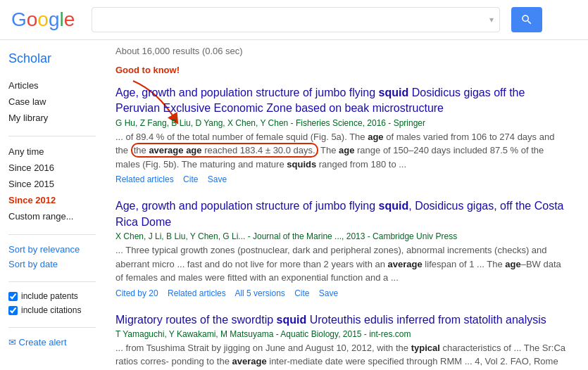 Image resolution: width=588 pixels, height=370 pixels. What do you see at coordinates (341, 356) in the screenshot?
I see `result-3-snippet: ... from Tsushima Strait by jigging on J…` at bounding box center [341, 356].